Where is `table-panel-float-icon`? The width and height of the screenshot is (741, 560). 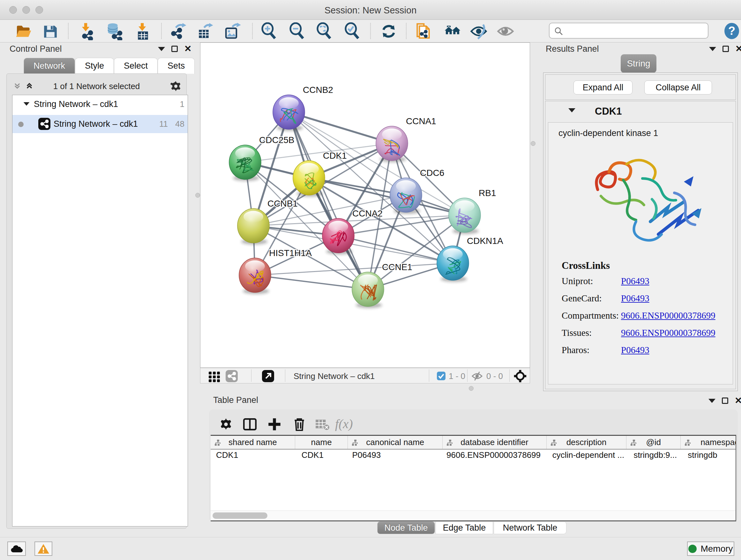 table-panel-float-icon is located at coordinates (725, 401).